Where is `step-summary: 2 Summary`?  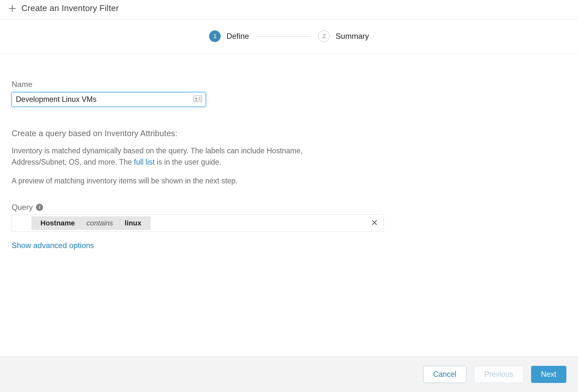
step-summary: 2 Summary is located at coordinates (344, 36).